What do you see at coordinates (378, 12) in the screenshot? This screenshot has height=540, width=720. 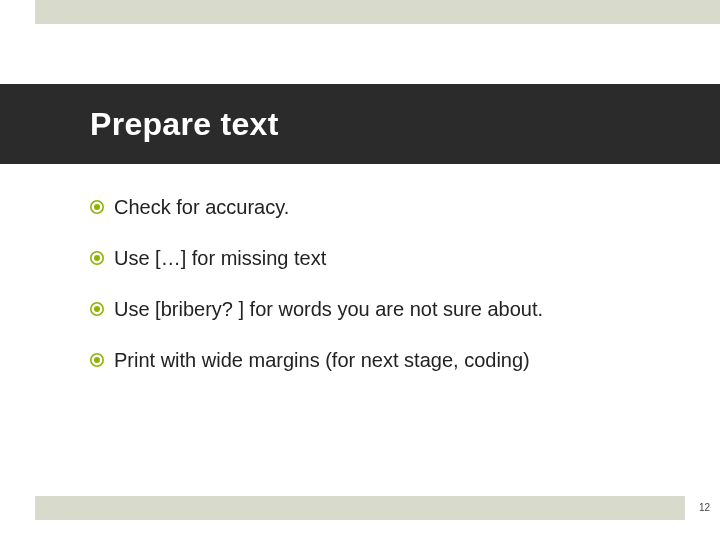 I see `top-decorative-strip` at bounding box center [378, 12].